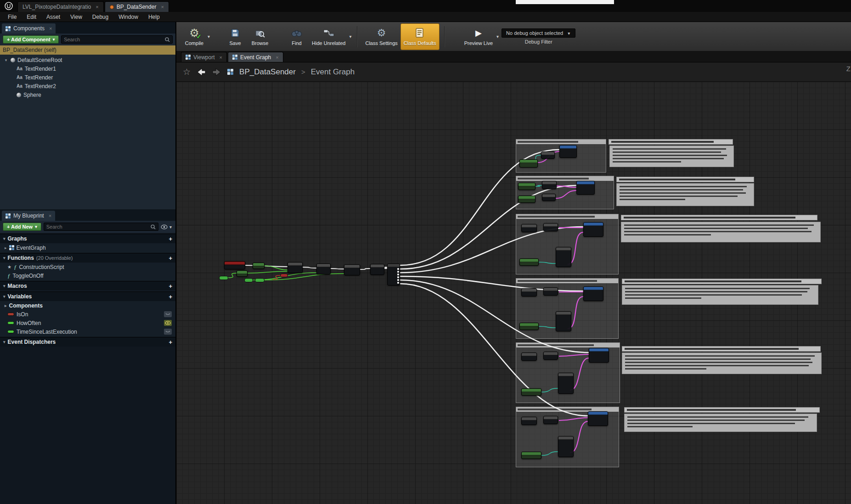 The width and height of the screenshot is (851, 504). Describe the element at coordinates (88, 297) in the screenshot. I see `section-variables: ▾ Variables +` at that location.